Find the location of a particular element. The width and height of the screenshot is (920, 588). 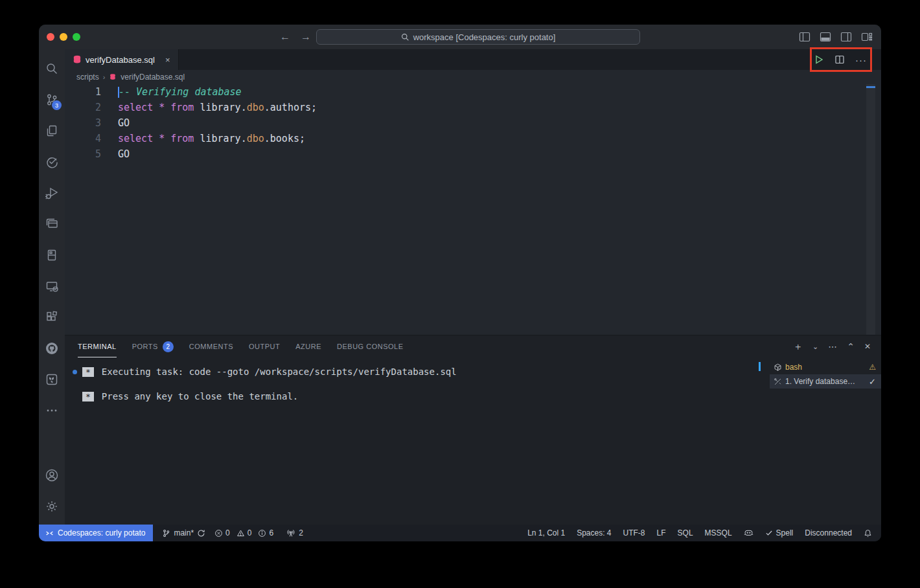

editor-scrollbar is located at coordinates (871, 210).